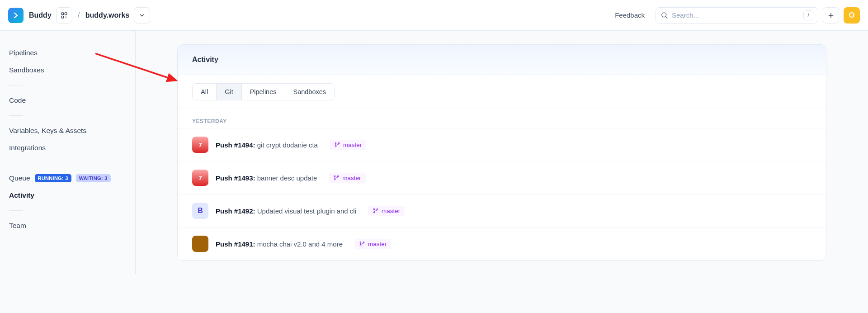 The width and height of the screenshot is (868, 313). Describe the element at coordinates (204, 92) in the screenshot. I see `tab-all: All` at that location.